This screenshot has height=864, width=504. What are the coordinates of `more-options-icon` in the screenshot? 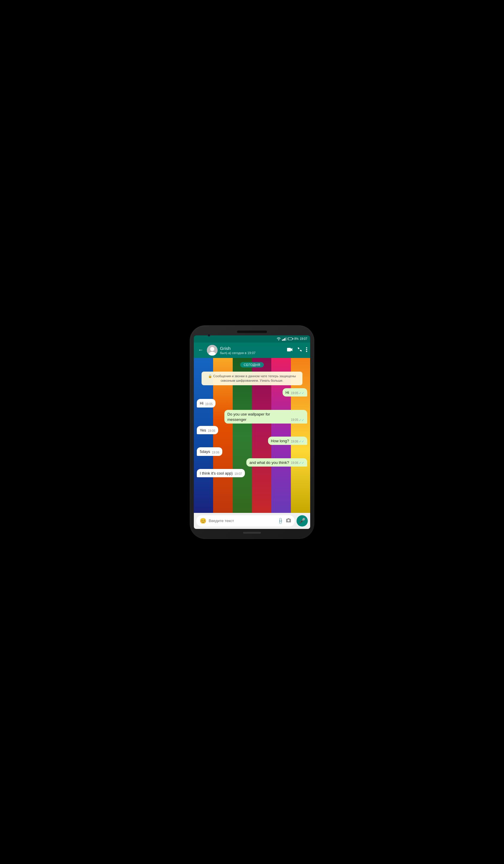 It's located at (307, 350).